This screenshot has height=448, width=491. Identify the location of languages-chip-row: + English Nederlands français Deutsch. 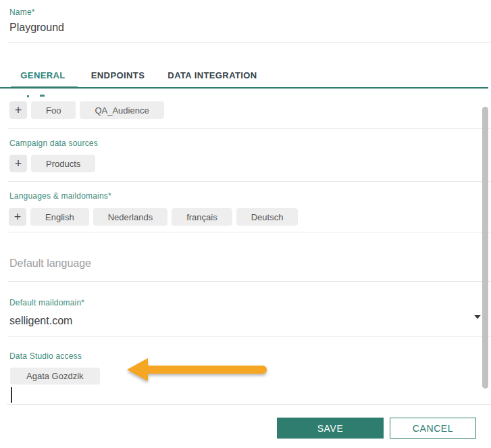
(153, 217).